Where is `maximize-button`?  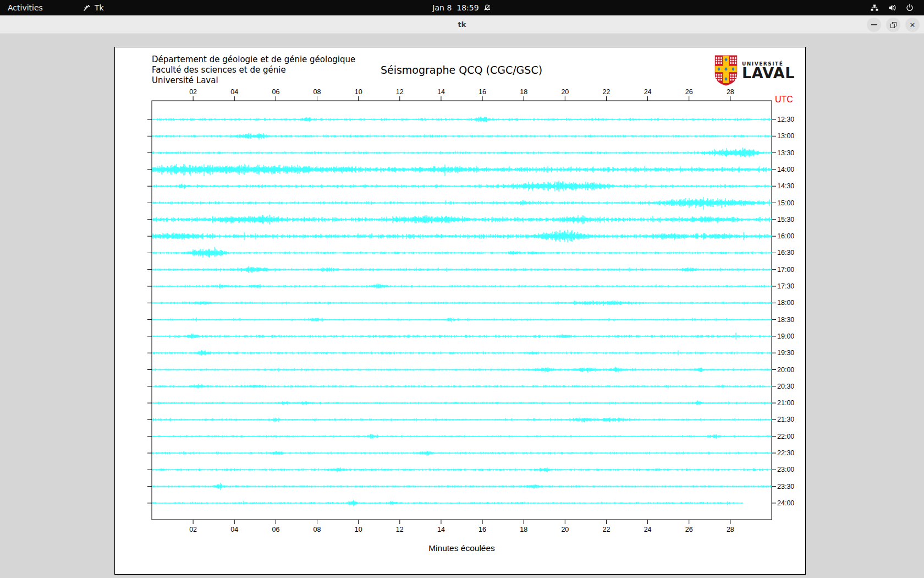 maximize-button is located at coordinates (893, 25).